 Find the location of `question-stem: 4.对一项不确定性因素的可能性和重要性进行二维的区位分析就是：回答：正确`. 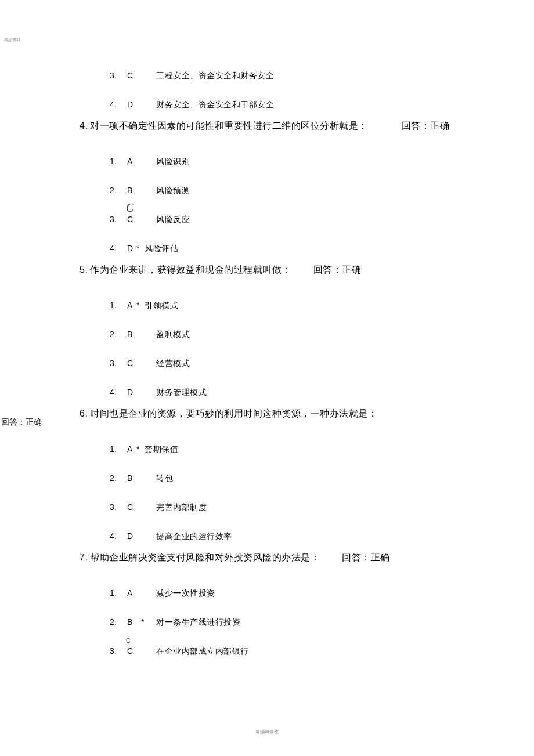

question-stem: 4.对一项不确定性因素的可能性和重要性进行二维的区位分析就是：回答：正确 is located at coordinates (306, 126).